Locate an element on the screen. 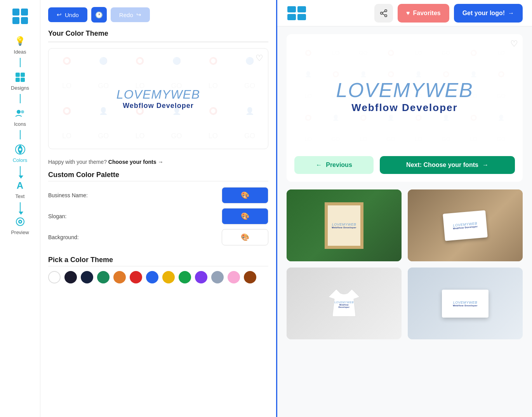  header-actions: ♥ Favorites Get your logo! → is located at coordinates (449, 13).